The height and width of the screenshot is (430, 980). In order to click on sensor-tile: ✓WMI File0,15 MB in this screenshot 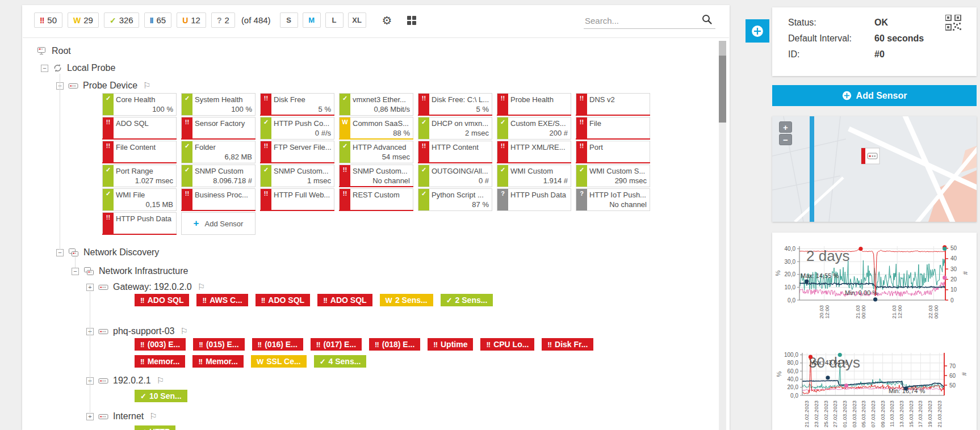, I will do `click(140, 200)`.